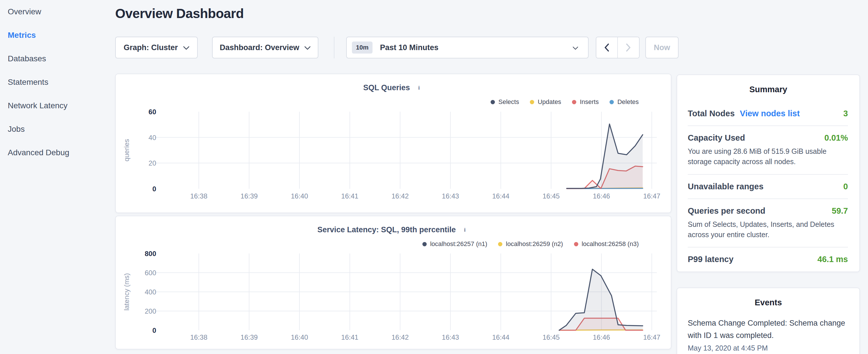 Image resolution: width=868 pixels, height=354 pixels. Describe the element at coordinates (768, 114) in the screenshot. I see `summary-row: Total NodesView nodes list3` at that location.